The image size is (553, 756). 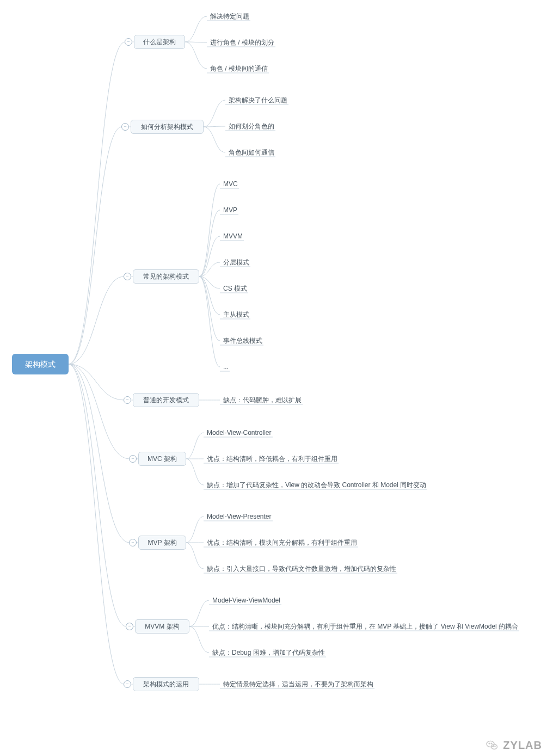 I want to click on branch-node-0: 什么是架构, so click(x=159, y=42).